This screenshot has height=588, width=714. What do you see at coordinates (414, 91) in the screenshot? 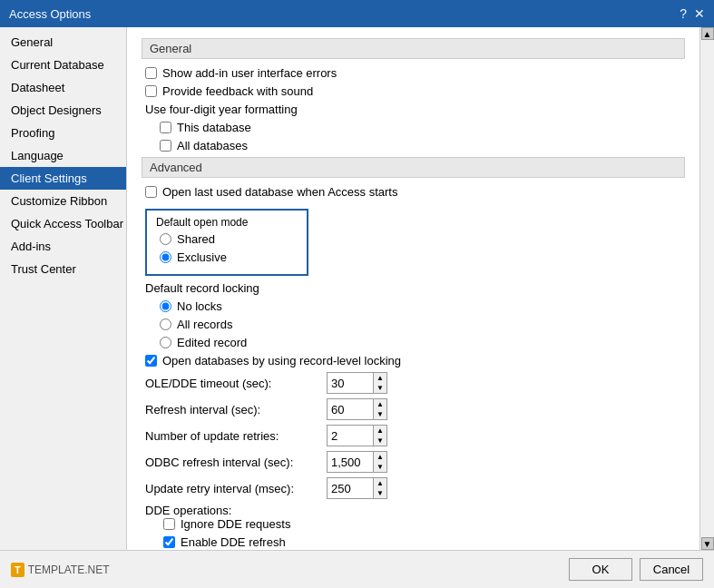
I see `provide-feedback-row: Provide feedback with sound` at bounding box center [414, 91].